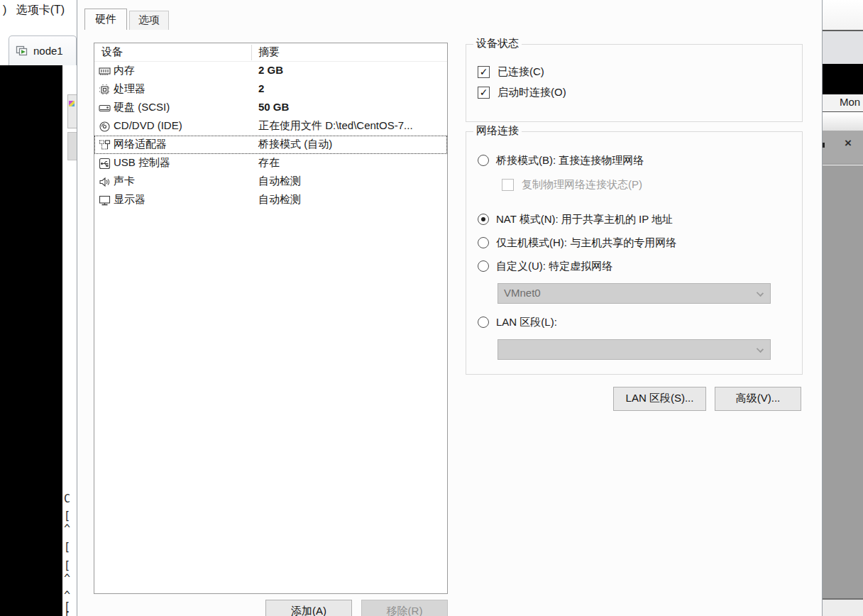 The image size is (863, 616). What do you see at coordinates (582, 185) in the screenshot?
I see `replicate-connection-label: 复制物理网络连接状态(P)` at bounding box center [582, 185].